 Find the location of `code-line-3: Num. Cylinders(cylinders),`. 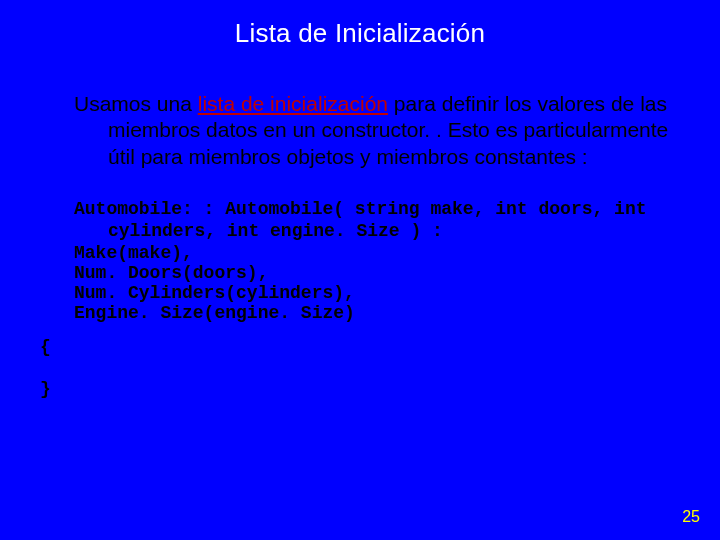

code-line-3: Num. Cylinders(cylinders), is located at coordinates (377, 293).